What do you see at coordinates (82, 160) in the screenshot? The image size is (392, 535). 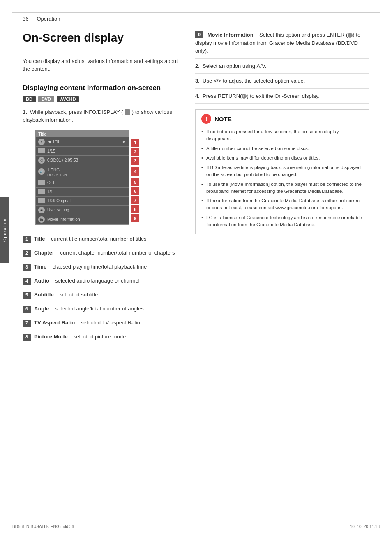 I see `screen-row-3: ◷ 0:00:01 / 2:05:53` at bounding box center [82, 160].